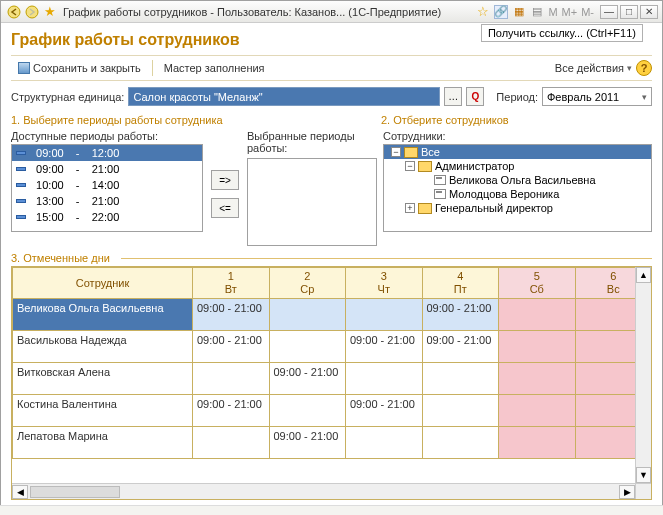  Describe the element at coordinates (475, 96) in the screenshot. I see `unit-clear-button: Q` at that location.